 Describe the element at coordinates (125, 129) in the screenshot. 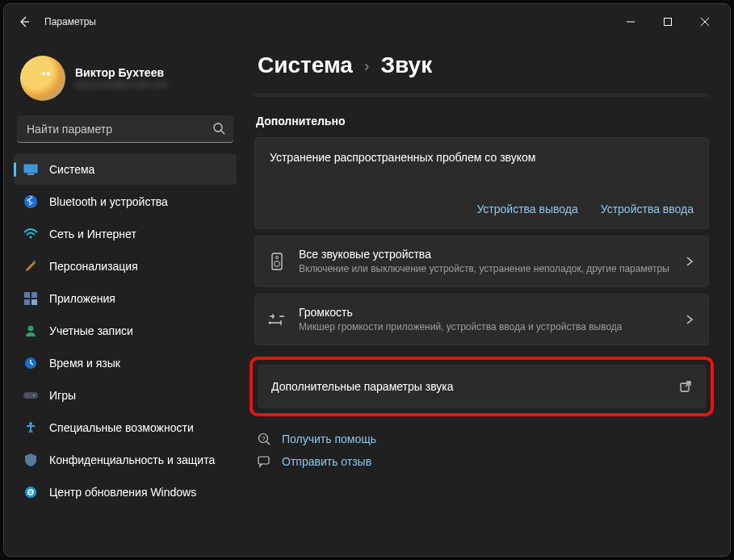

I see `search-input` at that location.